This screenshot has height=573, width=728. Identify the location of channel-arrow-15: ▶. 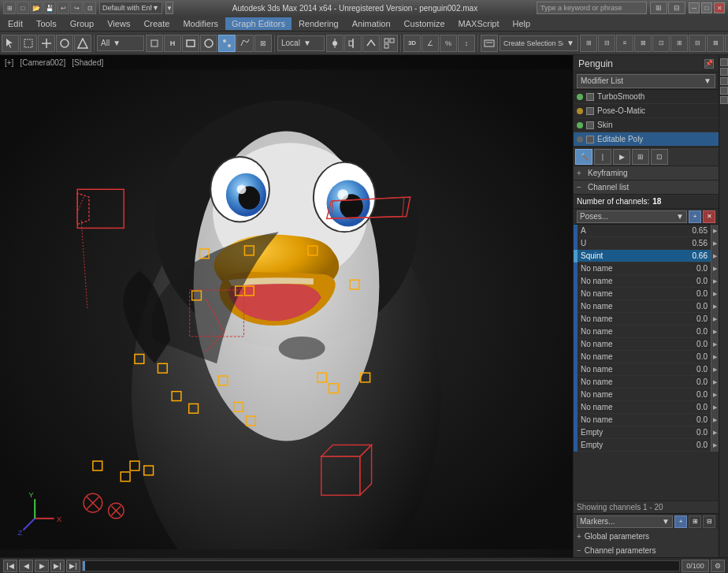
(715, 420).